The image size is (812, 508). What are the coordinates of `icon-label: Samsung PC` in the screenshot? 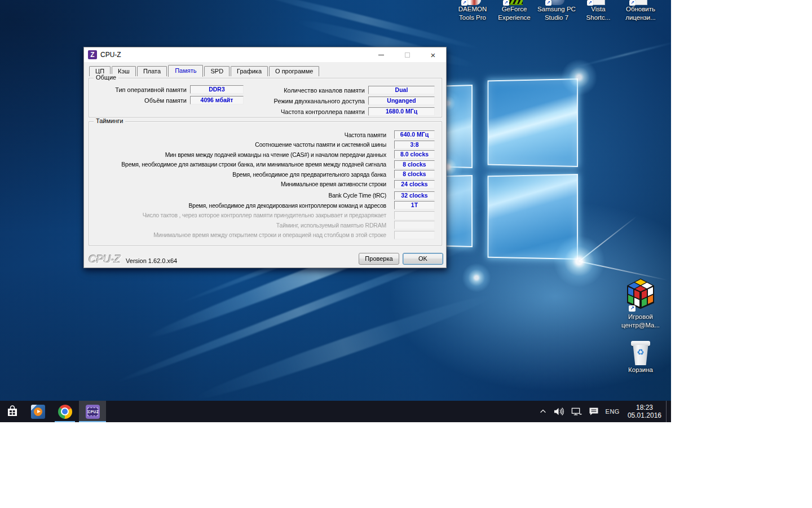 It's located at (557, 9).